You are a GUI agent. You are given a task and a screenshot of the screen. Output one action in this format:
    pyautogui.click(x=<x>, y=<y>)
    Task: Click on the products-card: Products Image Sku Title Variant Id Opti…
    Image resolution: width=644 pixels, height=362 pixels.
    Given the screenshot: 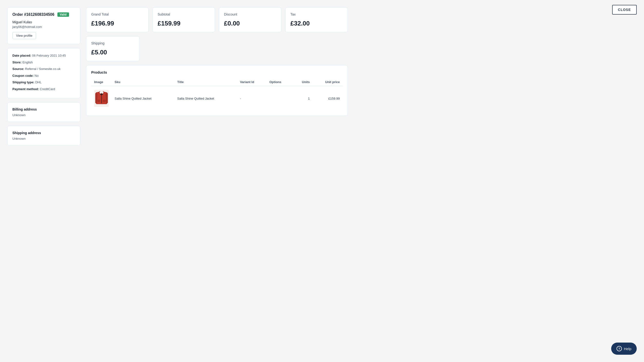 What is the action you would take?
    pyautogui.click(x=217, y=90)
    